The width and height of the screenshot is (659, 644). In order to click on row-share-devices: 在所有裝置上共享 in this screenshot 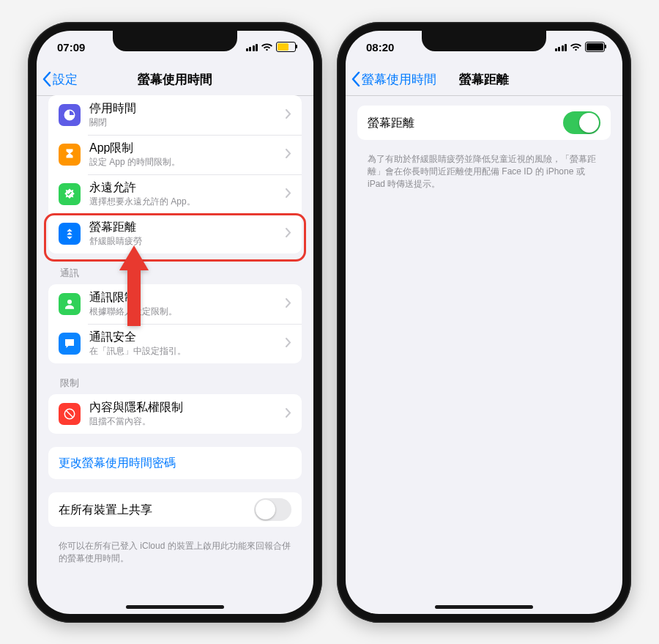, I will do `click(175, 510)`.